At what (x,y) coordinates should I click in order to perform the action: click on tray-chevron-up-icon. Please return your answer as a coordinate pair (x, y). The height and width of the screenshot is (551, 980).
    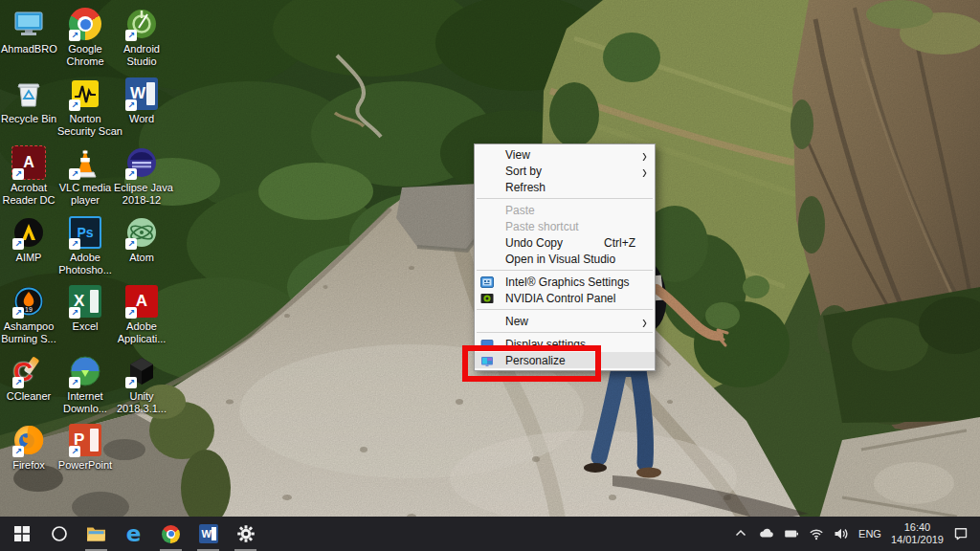
    Looking at the image, I should click on (741, 534).